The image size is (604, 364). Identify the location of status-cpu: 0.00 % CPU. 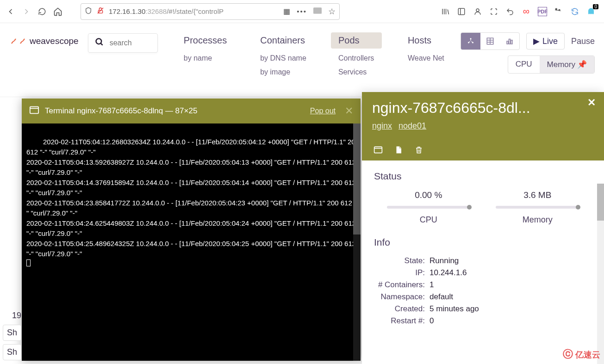
(429, 207).